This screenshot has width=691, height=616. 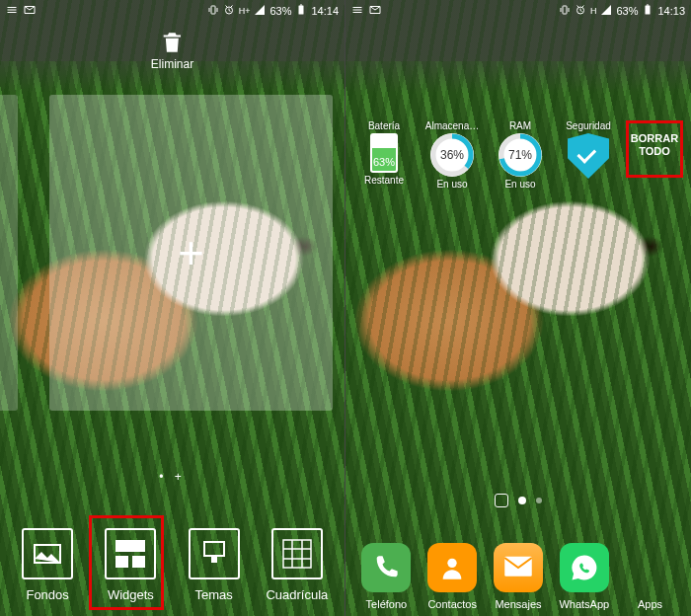 I want to click on widgets-icon, so click(x=130, y=554).